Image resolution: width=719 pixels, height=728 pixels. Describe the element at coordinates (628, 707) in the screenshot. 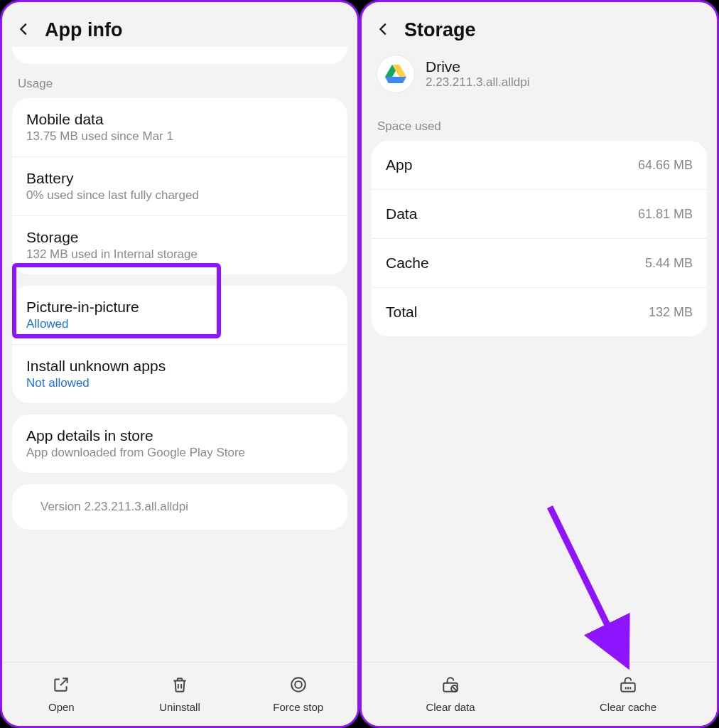

I see `clear-cache-label: Clear cache` at that location.